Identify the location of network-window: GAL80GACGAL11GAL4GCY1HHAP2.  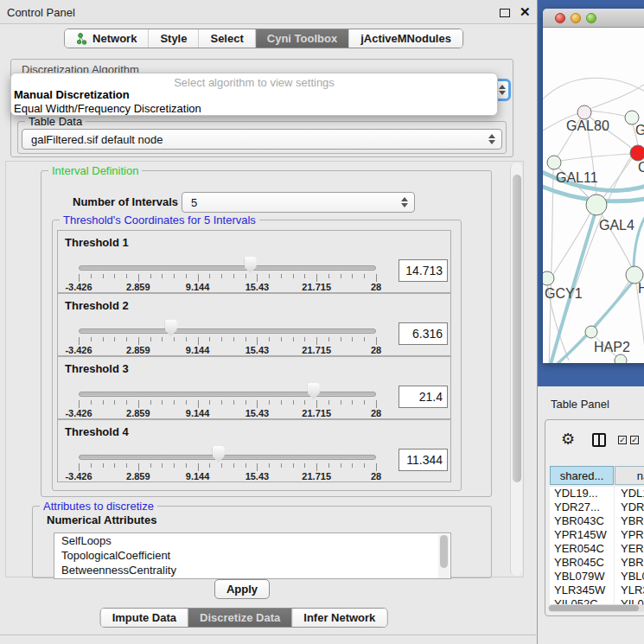
(593, 186).